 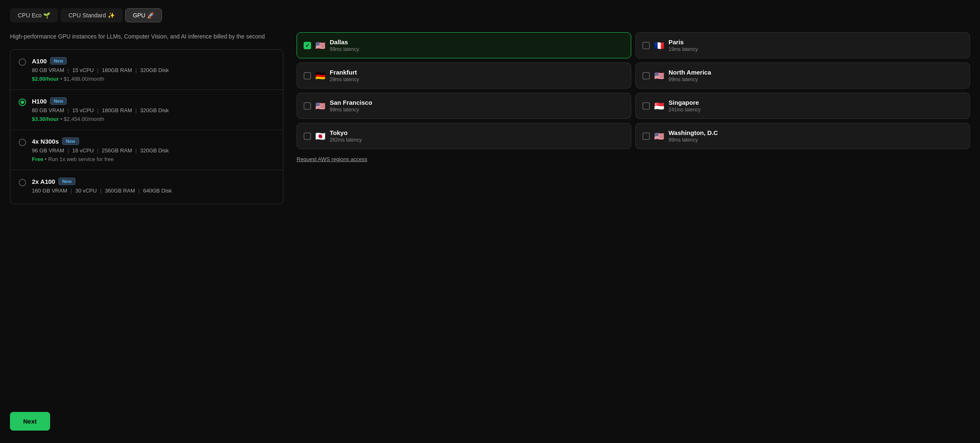 I want to click on tab-cpu-standard: CPU Standard ✨, so click(x=91, y=15).